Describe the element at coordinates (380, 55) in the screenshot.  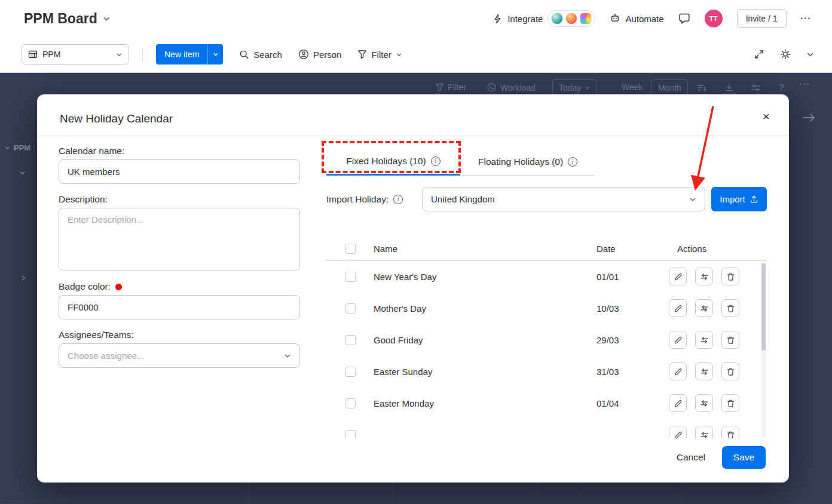
I see `filter-button: Filter` at that location.